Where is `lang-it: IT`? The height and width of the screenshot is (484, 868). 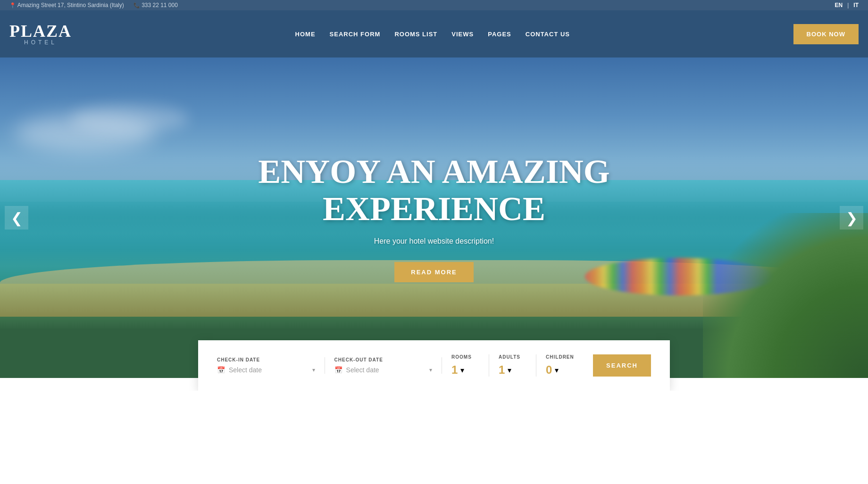 lang-it: IT is located at coordinates (856, 5).